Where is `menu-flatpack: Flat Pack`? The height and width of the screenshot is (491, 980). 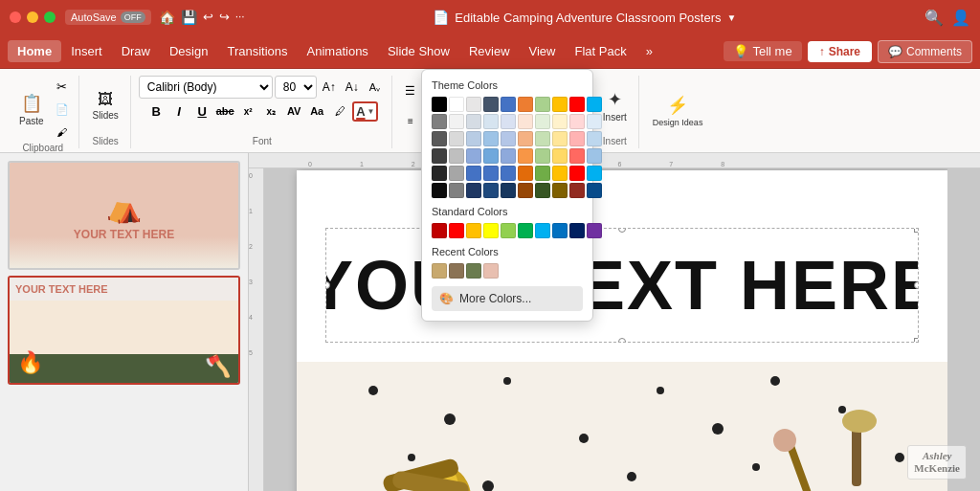 menu-flatpack: Flat Pack is located at coordinates (601, 52).